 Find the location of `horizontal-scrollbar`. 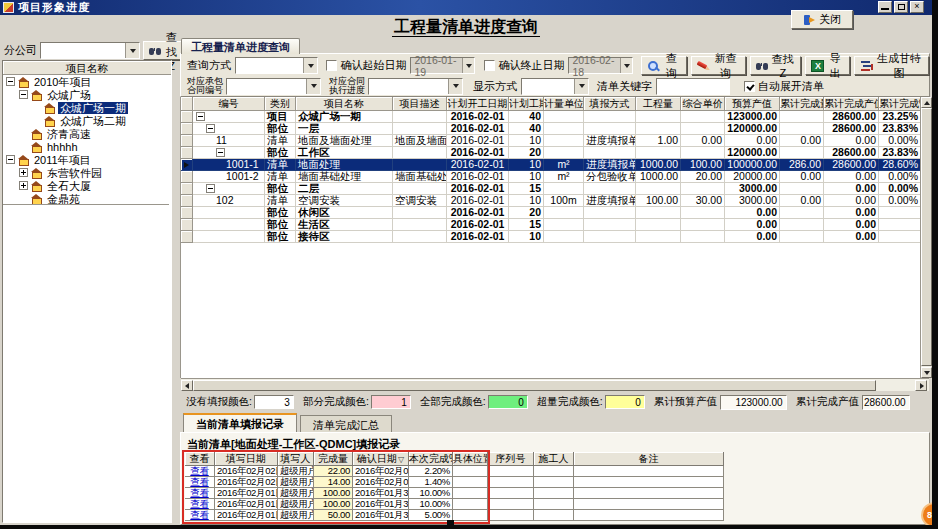

horizontal-scrollbar is located at coordinates (555, 384).